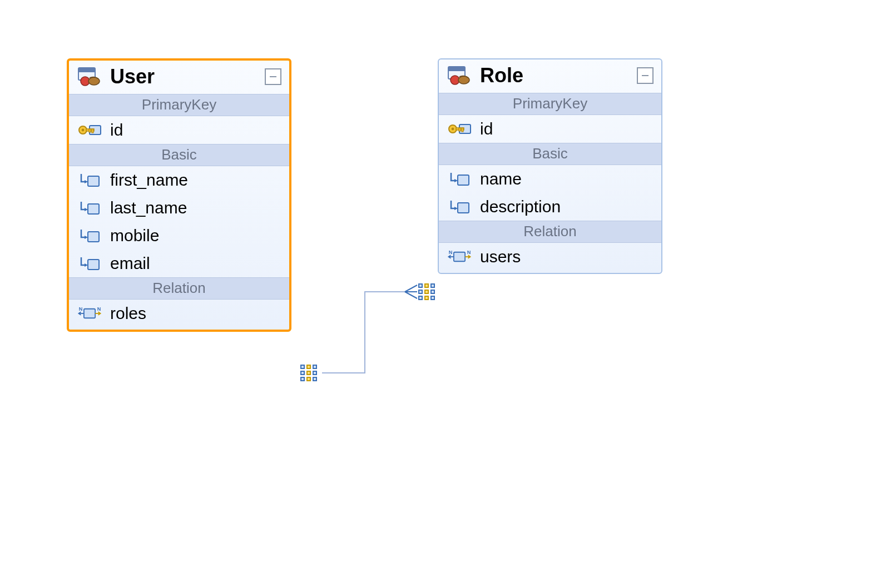 The width and height of the screenshot is (891, 588). Describe the element at coordinates (179, 236) in the screenshot. I see `field-row-mobile: mobile` at that location.